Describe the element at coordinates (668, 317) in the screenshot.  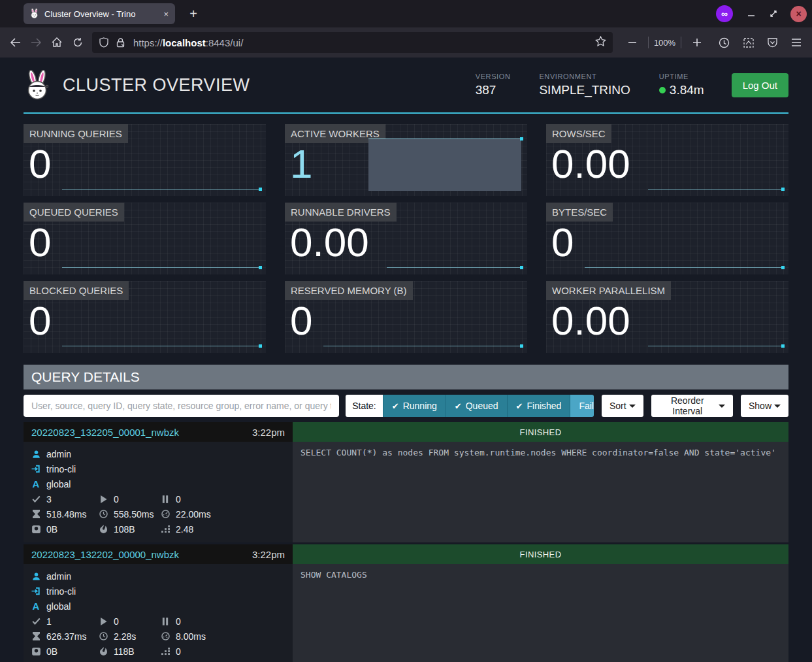
I see `tile-worker-parallelism: WORKER PARALLELISM 0.00` at that location.